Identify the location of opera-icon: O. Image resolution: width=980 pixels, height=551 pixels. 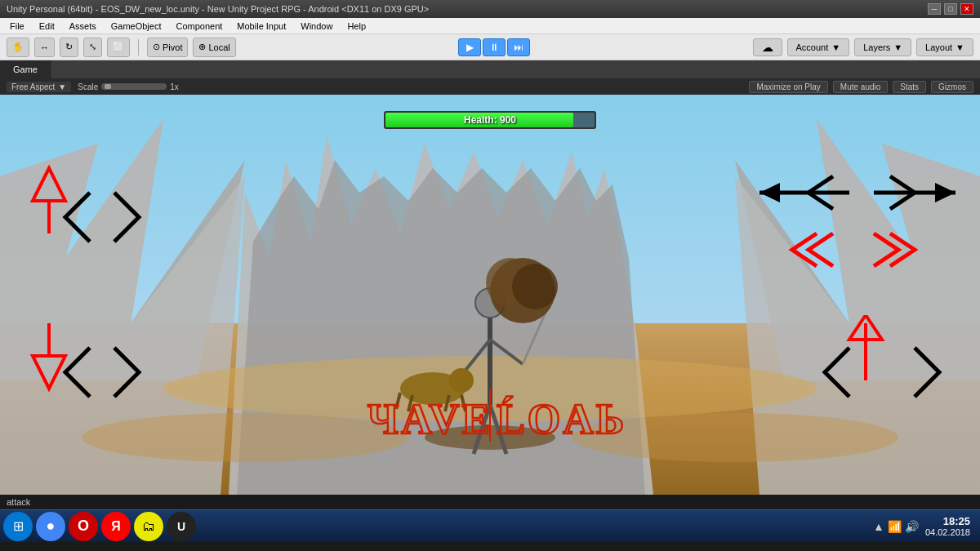
(83, 526).